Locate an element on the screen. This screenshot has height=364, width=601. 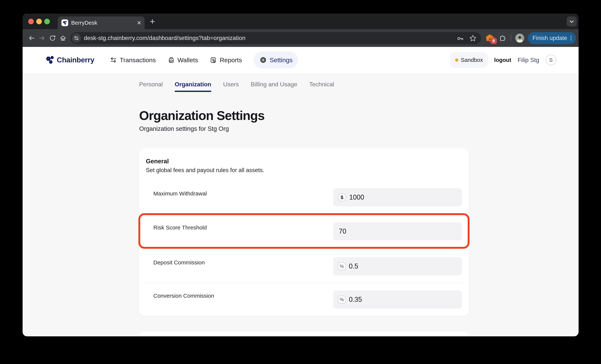
field-row-risk-score-threshold: Risk Score Threshold 70 is located at coordinates (304, 231).